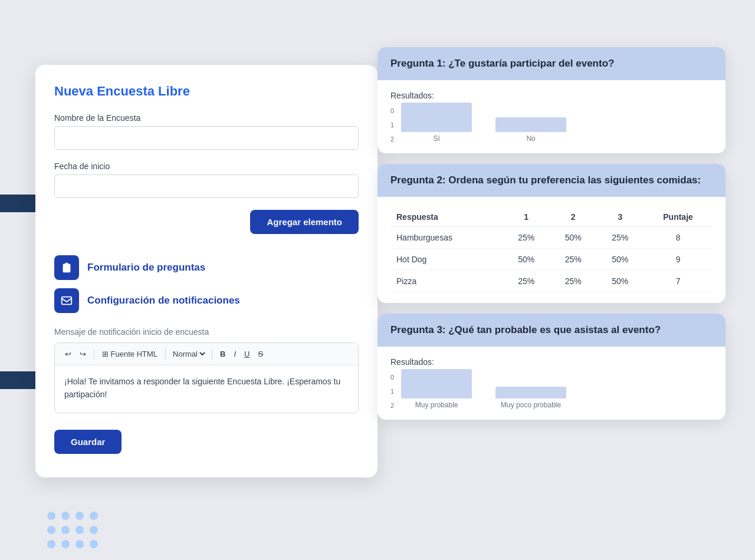 This screenshot has width=755, height=560. Describe the element at coordinates (552, 217) in the screenshot. I see `table-header-row: Respuesta 1 2 3 Puntaje` at that location.